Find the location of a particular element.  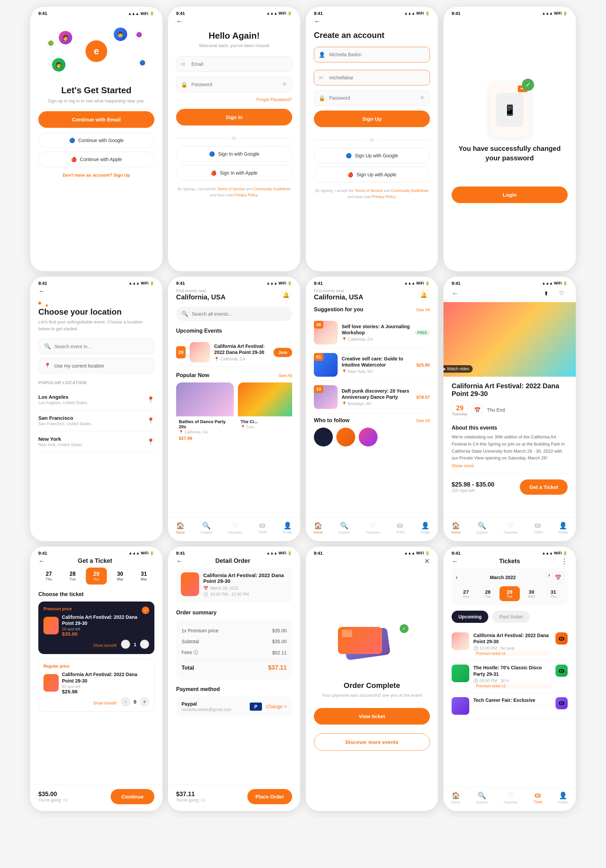

nav-home-12: 🏠Home is located at coordinates (456, 798).